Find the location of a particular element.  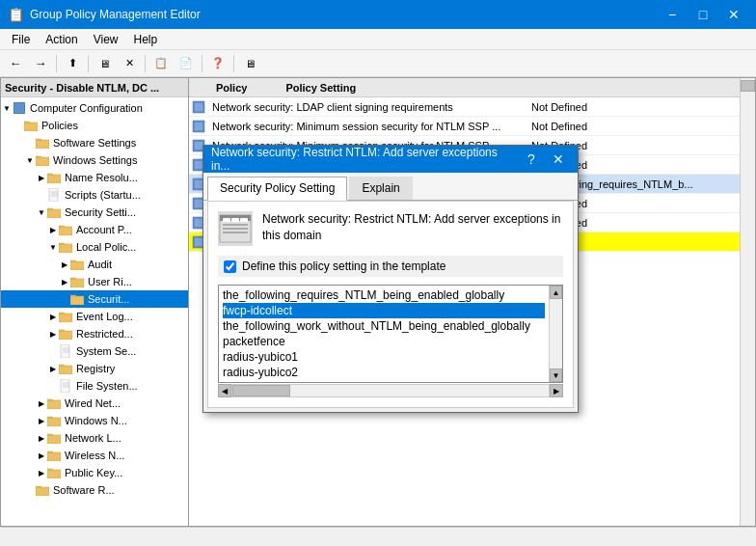

menu-file: File is located at coordinates (21, 40).